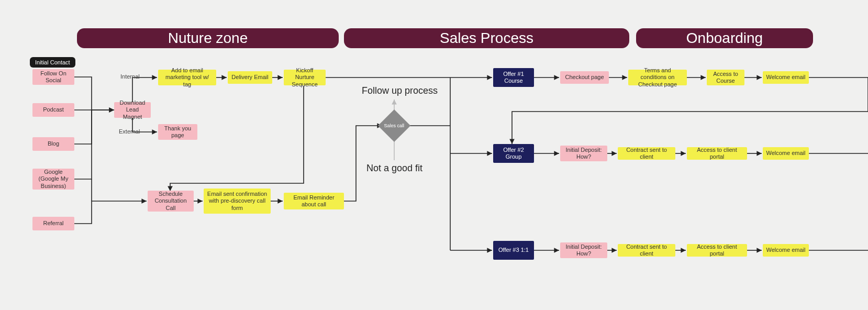 This screenshot has height=310, width=868. What do you see at coordinates (52, 62) in the screenshot?
I see `tag-initial-contact: Initial Contact` at bounding box center [52, 62].